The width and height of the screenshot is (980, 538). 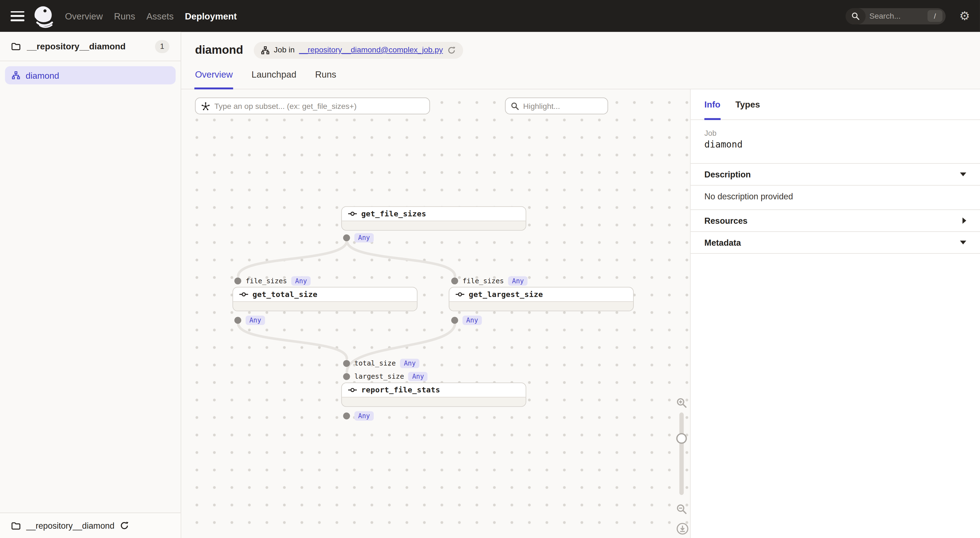 I want to click on repo-name: __repository__diamond, so click(x=88, y=46).